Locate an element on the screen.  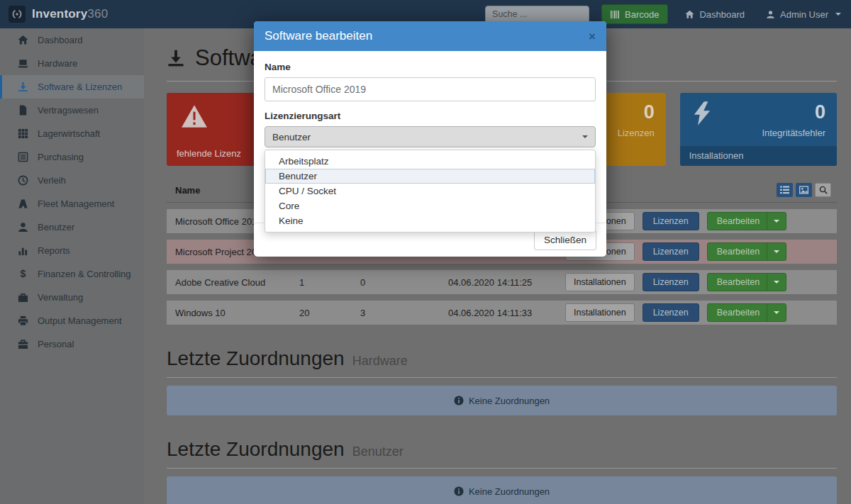
nav-user-menu: Admin User is located at coordinates (803, 14).